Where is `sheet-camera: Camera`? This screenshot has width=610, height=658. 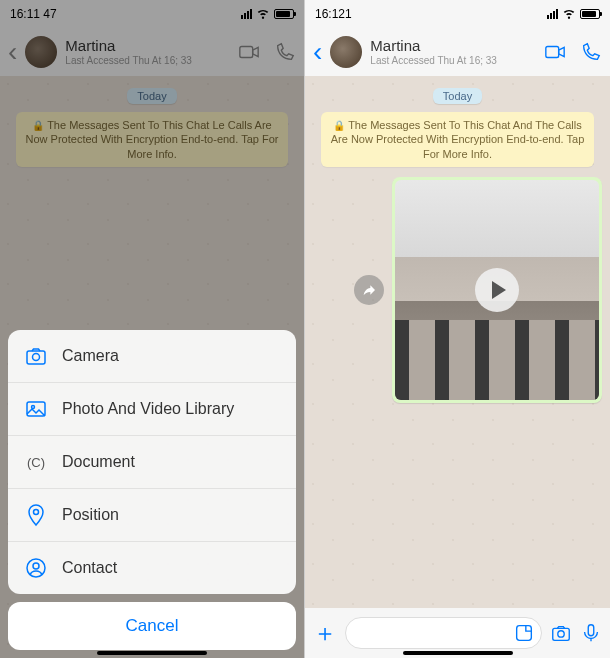
sheet-camera: Camera is located at coordinates (152, 356).